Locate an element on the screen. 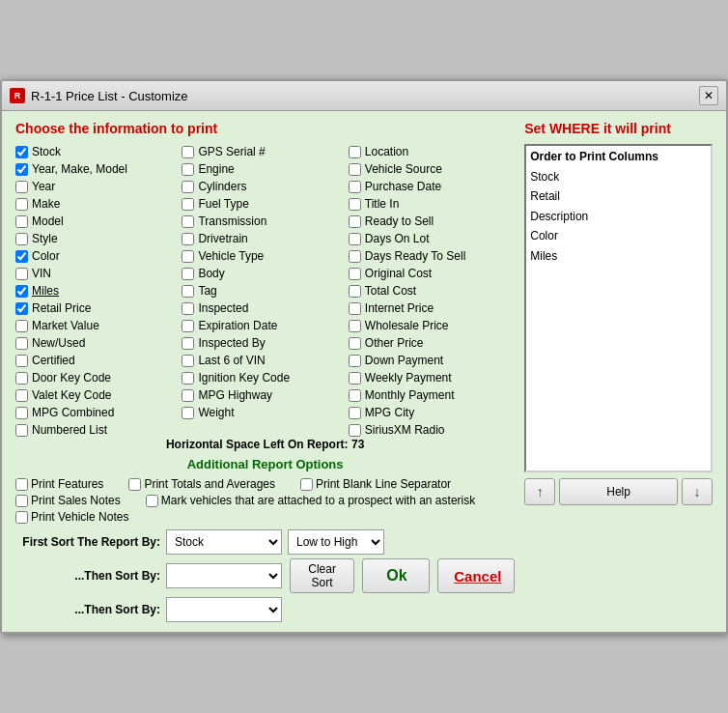 The image size is (728, 713). wholesale-price-label: Wholesale Price is located at coordinates (407, 326).